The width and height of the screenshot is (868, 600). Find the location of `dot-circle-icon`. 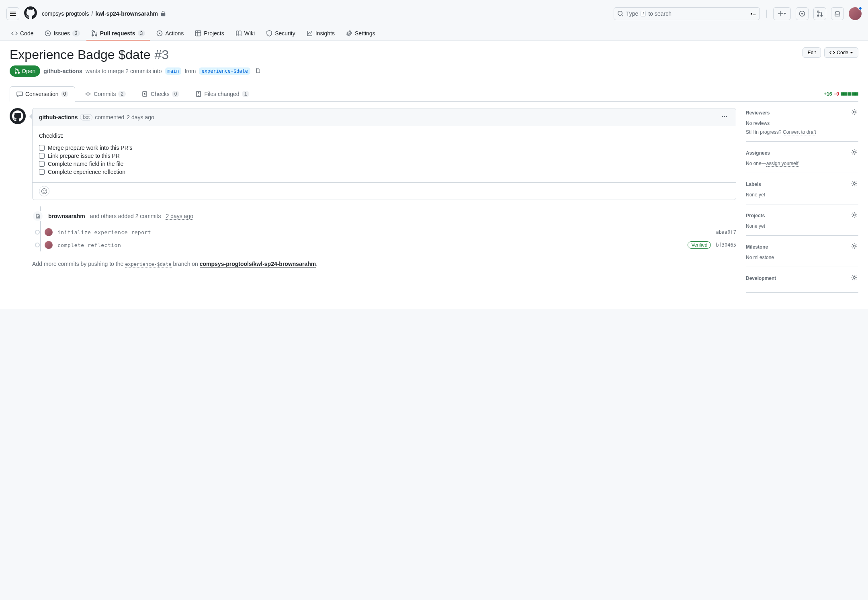

dot-circle-icon is located at coordinates (802, 14).